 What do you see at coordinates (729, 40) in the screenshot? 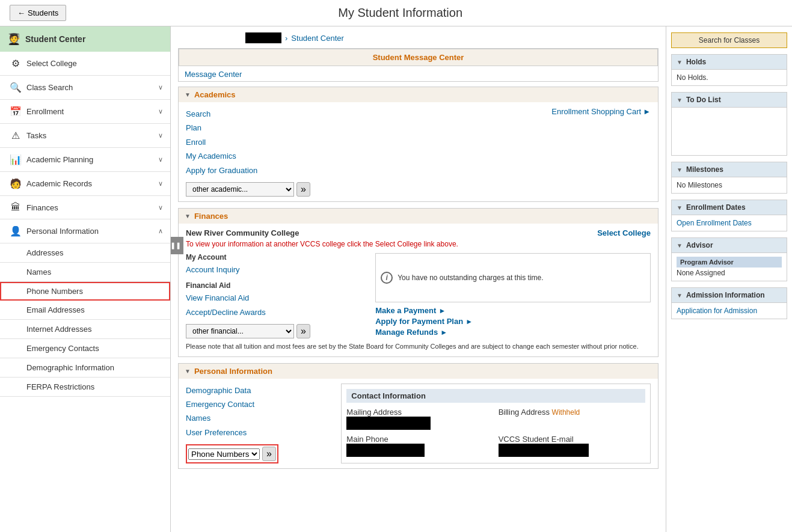
I see `search-classes-button: Search for Classes` at bounding box center [729, 40].